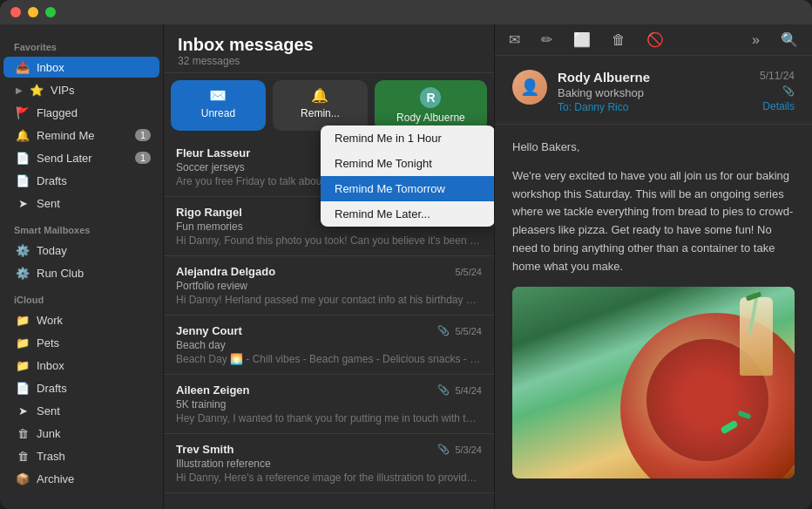  What do you see at coordinates (19, 91) in the screenshot?
I see `chevron-icon: ▶` at bounding box center [19, 91].